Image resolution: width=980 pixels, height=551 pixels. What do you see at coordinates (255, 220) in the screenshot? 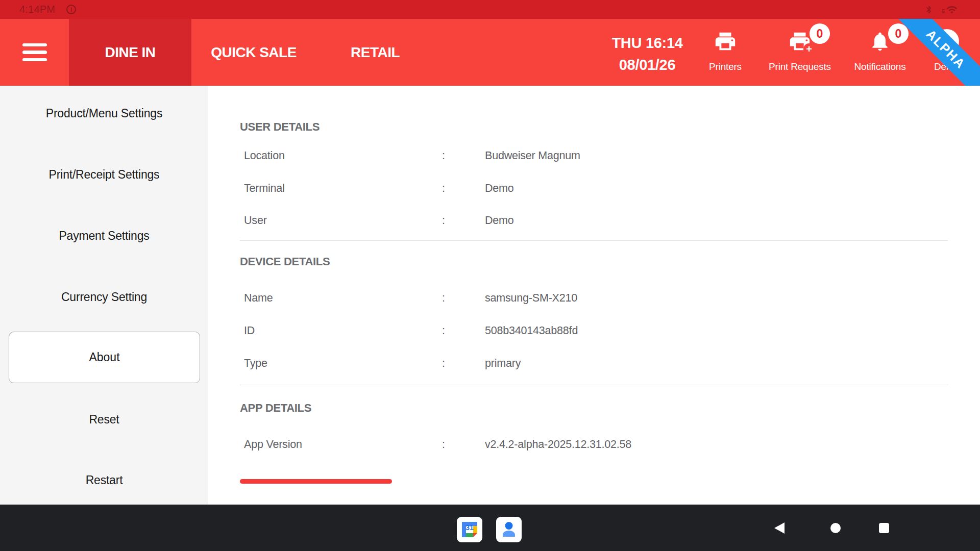
I see `row-label: User` at bounding box center [255, 220].